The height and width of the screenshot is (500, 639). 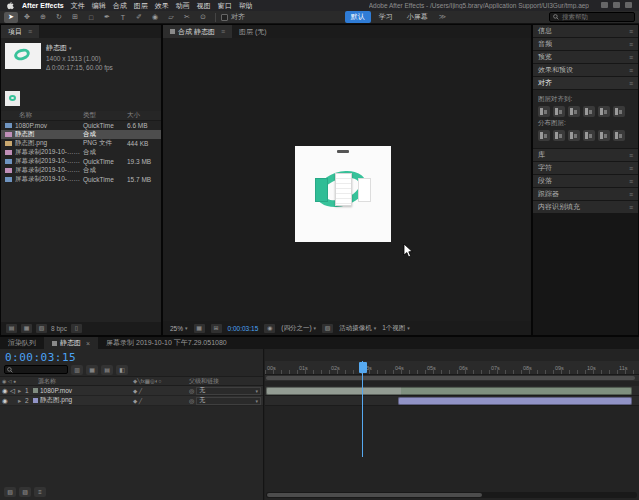 I want to click on layer-name: 1080P.mov, so click(x=86, y=390).